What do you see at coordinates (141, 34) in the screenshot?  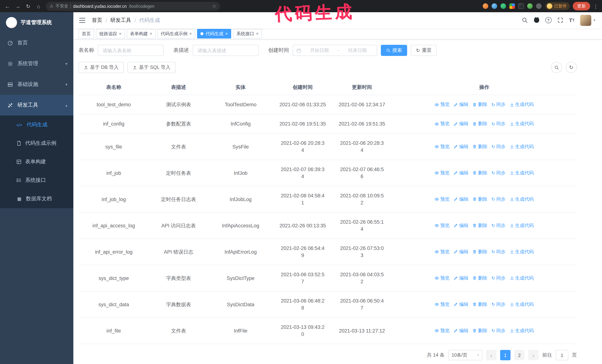 I see `tab-form-builder: 表单构建 ×` at bounding box center [141, 34].